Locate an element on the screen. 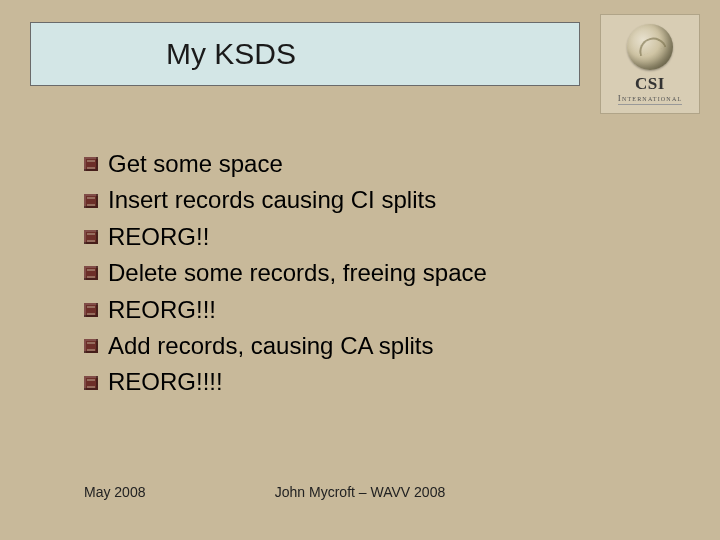  bullet-text: Insert records causing CI splits is located at coordinates (272, 200).